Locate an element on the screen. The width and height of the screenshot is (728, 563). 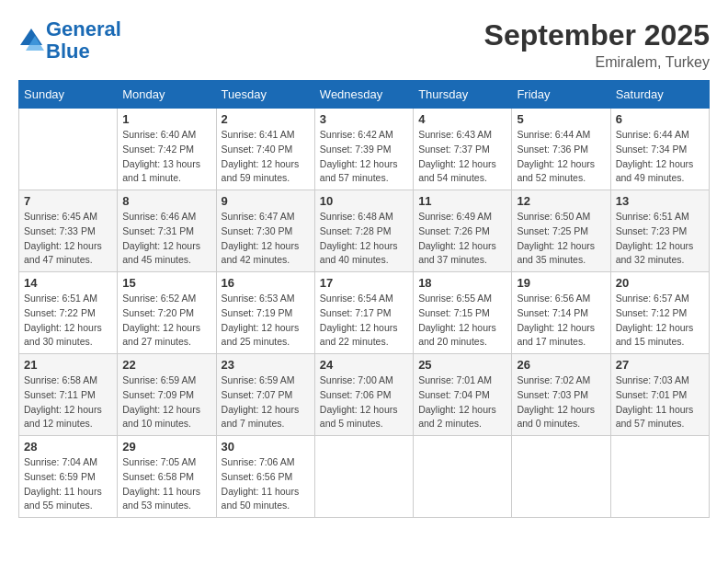
day-number: 20 is located at coordinates (660, 283).